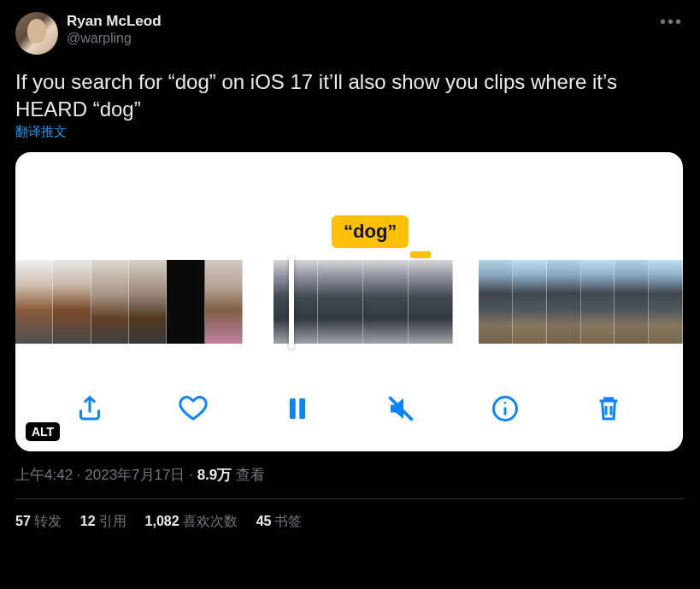 The width and height of the screenshot is (700, 589). Describe the element at coordinates (297, 409) in the screenshot. I see `pause-button` at that location.